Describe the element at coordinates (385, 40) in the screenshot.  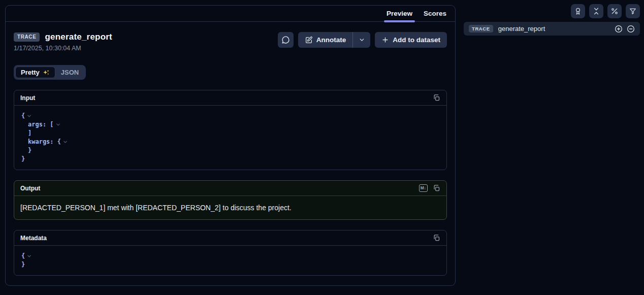
I see `plus-icon` at that location.